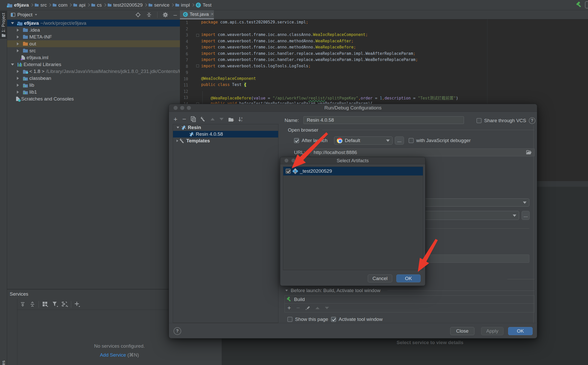 This screenshot has height=365, width=588. What do you see at coordinates (226, 134) in the screenshot?
I see `tree-row-resin-4058: Resin 4.0.58` at bounding box center [226, 134].